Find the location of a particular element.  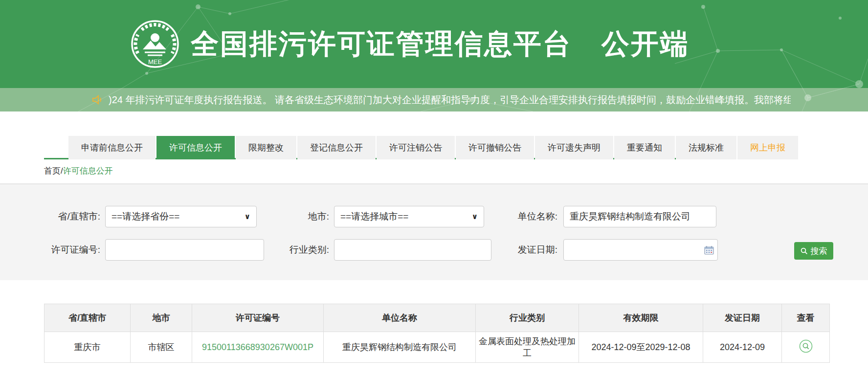

svg-text: MEE is located at coordinates (156, 62).